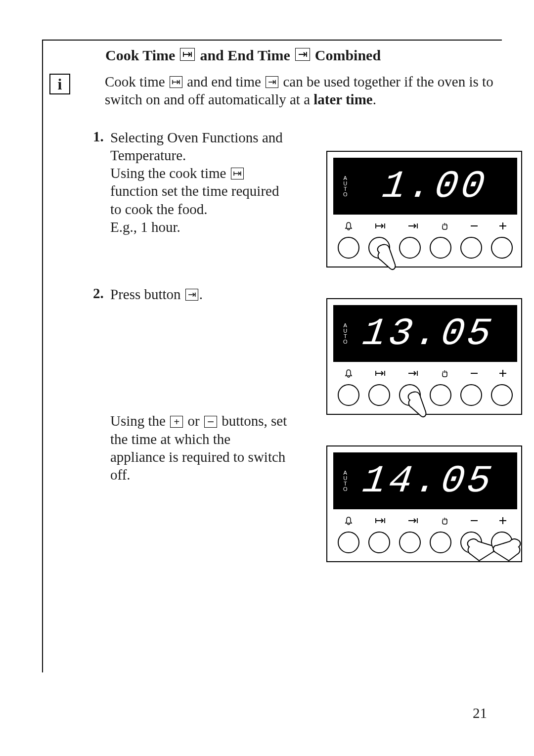  What do you see at coordinates (102, 136) in the screenshot?
I see `step-1-number: 1.` at bounding box center [102, 136].